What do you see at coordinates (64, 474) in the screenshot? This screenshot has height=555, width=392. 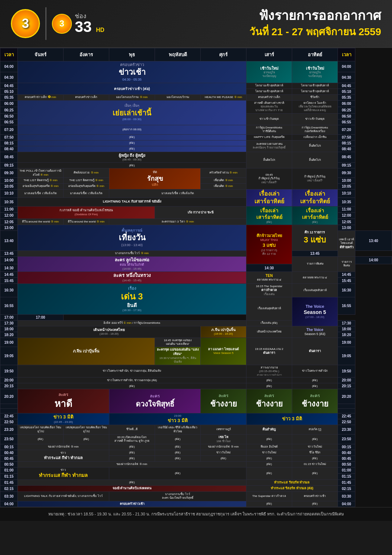 I see `prog-montu-khao-tong: ข่าว ทำกระแส กีฬา ทำกมล` at bounding box center [64, 474].